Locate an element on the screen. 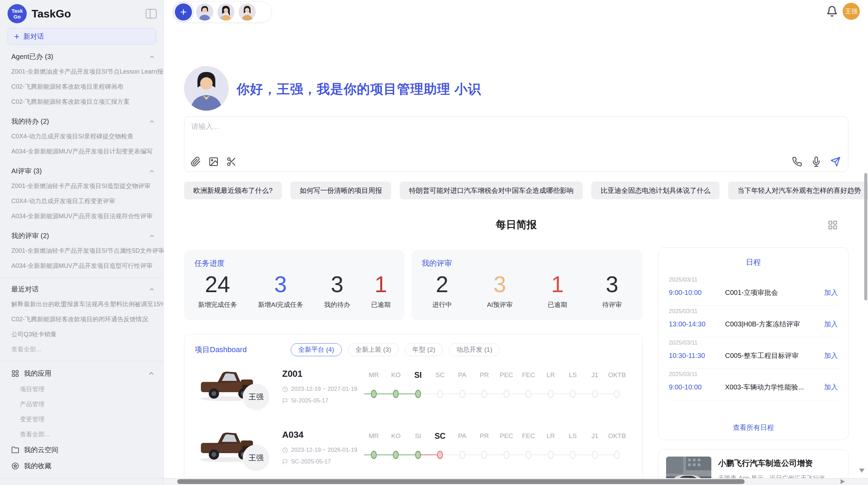  tab-powertrain: 动总开发 (1) is located at coordinates (474, 350).